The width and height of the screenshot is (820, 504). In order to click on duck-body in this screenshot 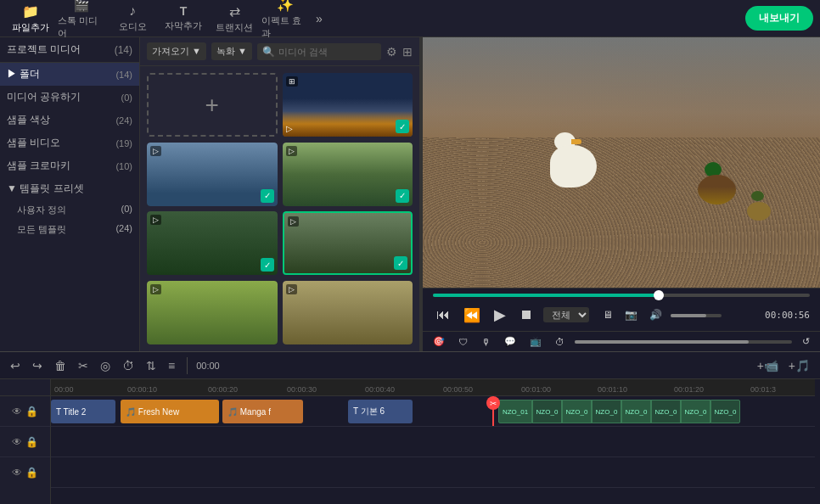, I will do `click(574, 166)`.